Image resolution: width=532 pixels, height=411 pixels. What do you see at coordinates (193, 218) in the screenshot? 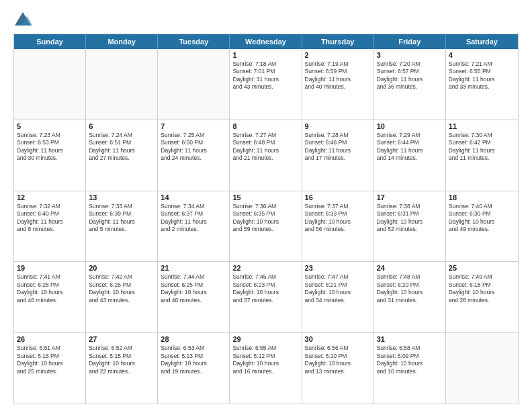
I see `cell-info: Sunrise: 7:34 AM Sunset: 6:37 PM Dayligh…` at bounding box center [193, 218].